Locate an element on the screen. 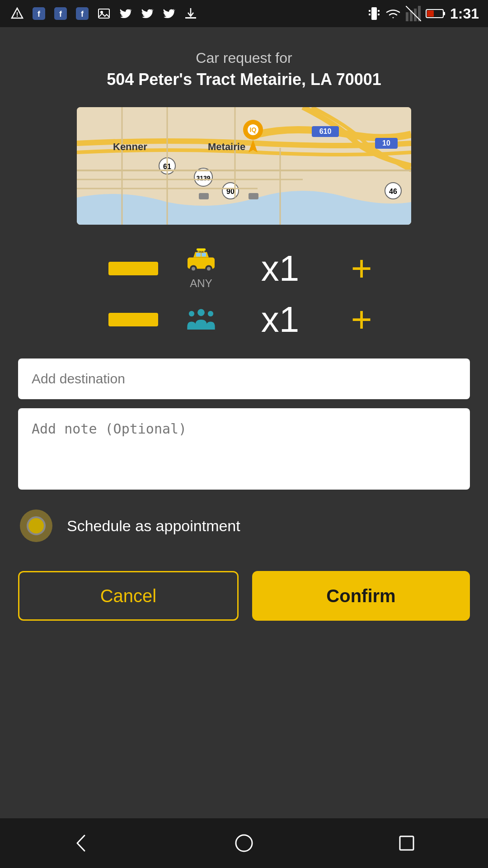 Image resolution: width=488 pixels, height=868 pixels. car-count-row: TAXI ANY x1 + is located at coordinates (244, 269).